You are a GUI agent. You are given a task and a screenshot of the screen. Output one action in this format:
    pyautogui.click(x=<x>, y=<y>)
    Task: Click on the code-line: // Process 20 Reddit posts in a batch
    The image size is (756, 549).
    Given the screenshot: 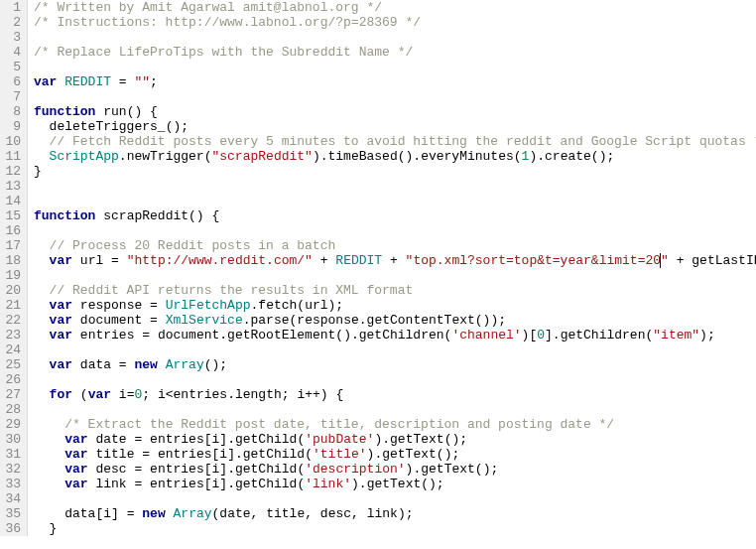 What is the action you would take?
    pyautogui.click(x=395, y=246)
    